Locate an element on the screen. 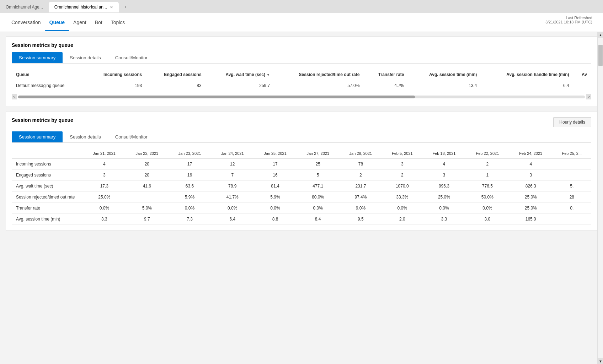  card2-tab-consult-monitor: Consult/Monitor is located at coordinates (132, 137).